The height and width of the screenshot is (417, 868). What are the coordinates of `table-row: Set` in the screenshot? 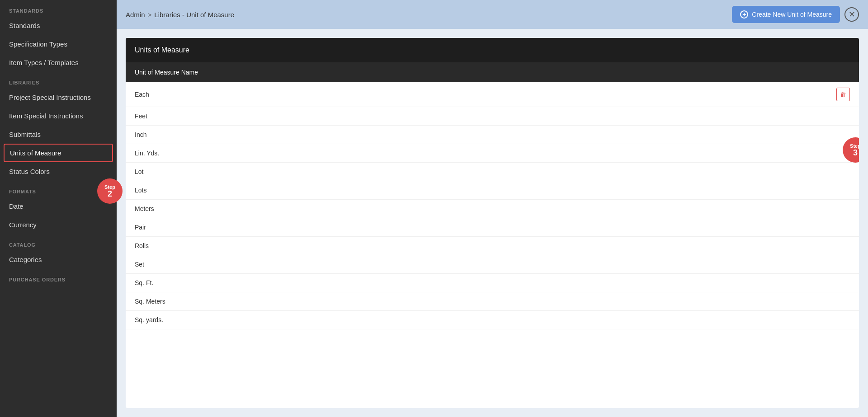 It's located at (492, 265).